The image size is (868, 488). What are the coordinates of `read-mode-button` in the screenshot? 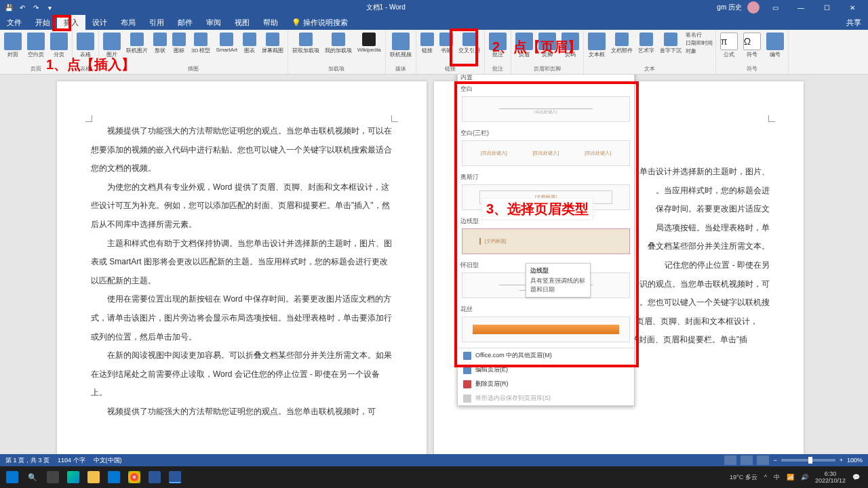 It's located at (730, 460).